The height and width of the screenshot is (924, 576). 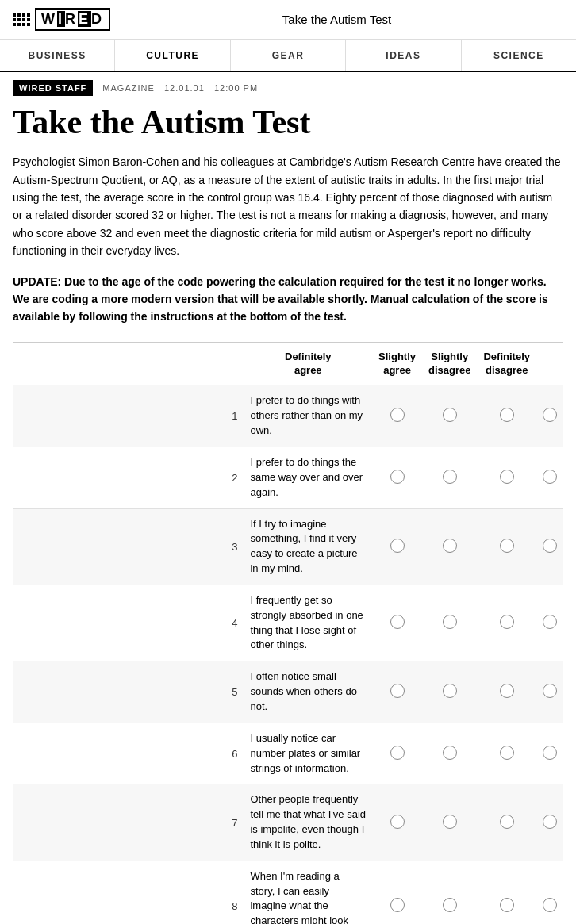 I want to click on table-row: 6I usually notice car number plates or s…, so click(x=288, y=753).